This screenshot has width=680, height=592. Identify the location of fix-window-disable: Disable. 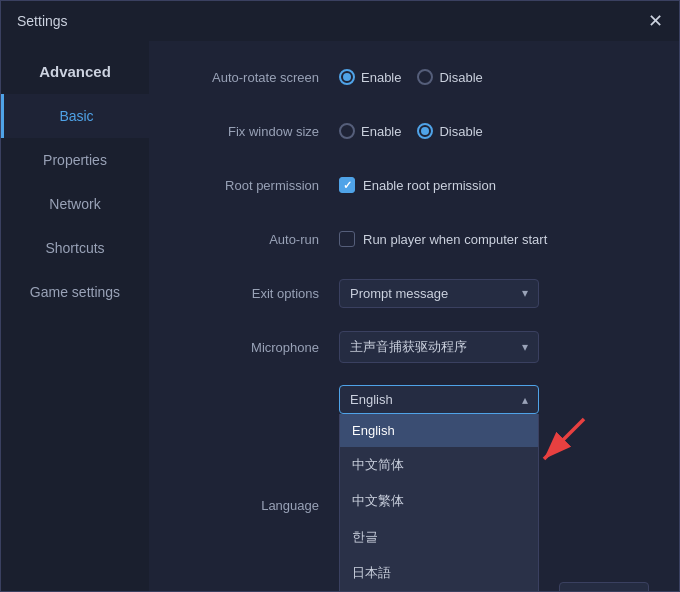
(450, 131).